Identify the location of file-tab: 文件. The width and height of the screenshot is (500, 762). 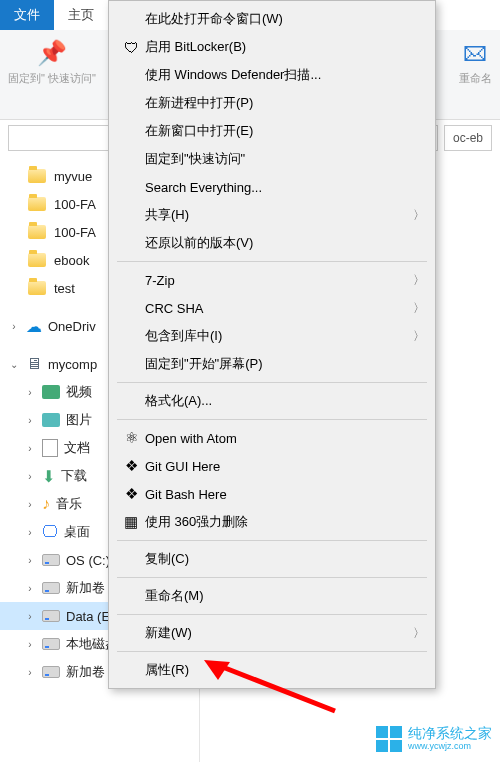
(27, 15).